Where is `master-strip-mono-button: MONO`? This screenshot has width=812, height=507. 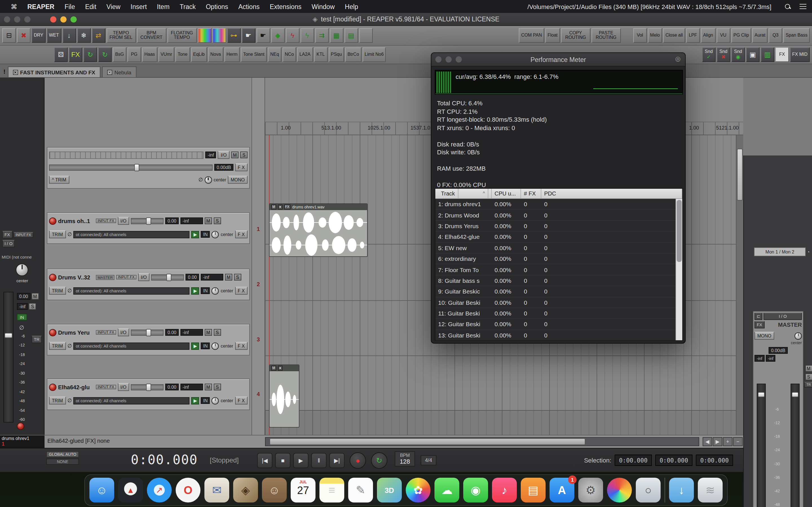 master-strip-mono-button: MONO is located at coordinates (764, 336).